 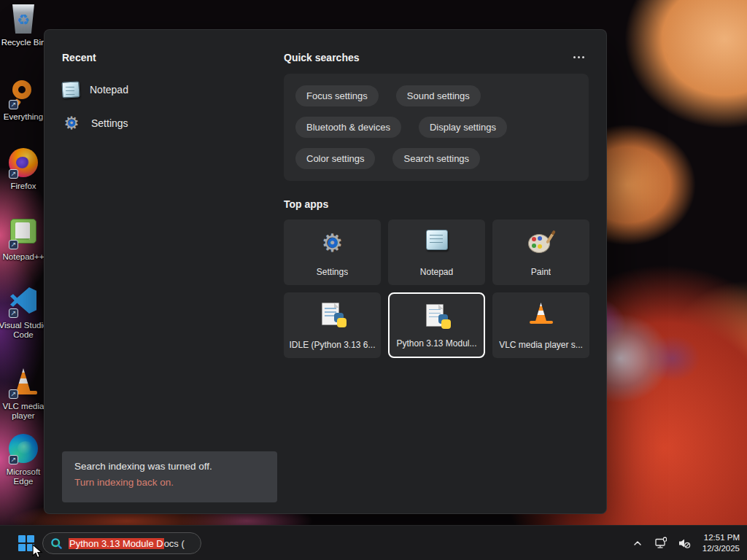 I want to click on quick-search-pill: Bluetooth & devices, so click(x=349, y=127).